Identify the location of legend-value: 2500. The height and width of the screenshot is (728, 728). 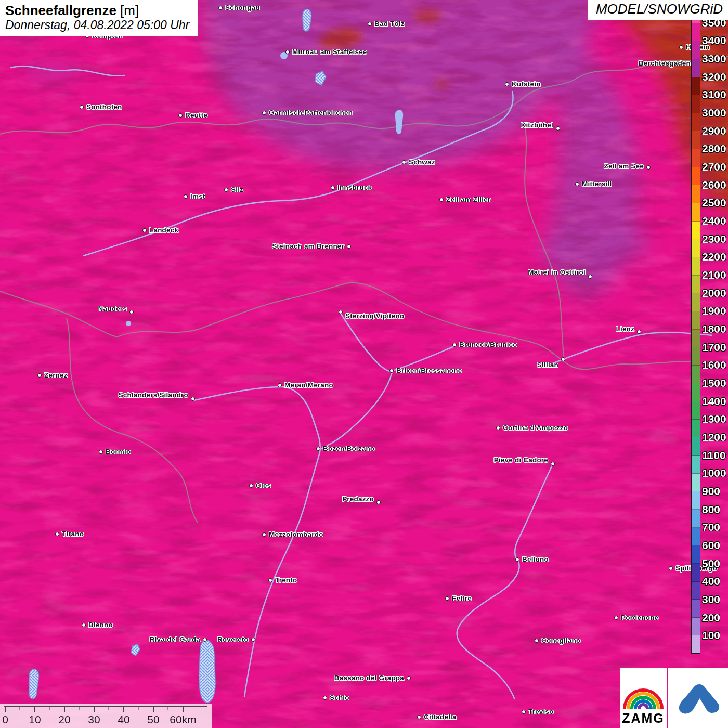
(714, 203).